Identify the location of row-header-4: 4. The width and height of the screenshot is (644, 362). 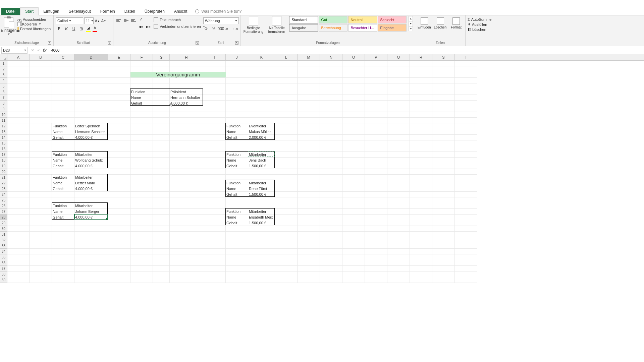
(4, 80).